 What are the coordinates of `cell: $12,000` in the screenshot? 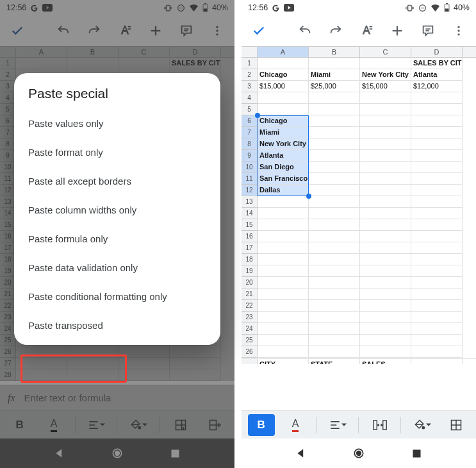 It's located at (437, 87).